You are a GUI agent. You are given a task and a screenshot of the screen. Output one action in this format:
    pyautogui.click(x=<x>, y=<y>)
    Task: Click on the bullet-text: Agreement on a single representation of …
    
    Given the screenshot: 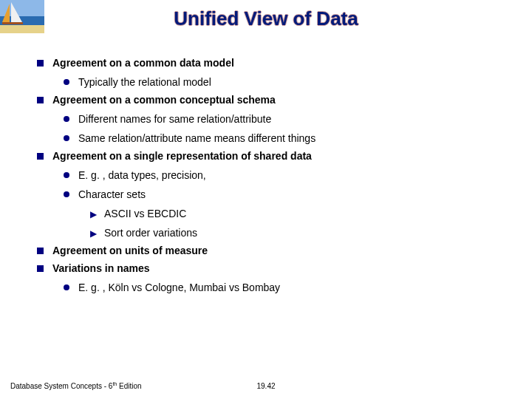 What is the action you would take?
    pyautogui.click(x=182, y=156)
    